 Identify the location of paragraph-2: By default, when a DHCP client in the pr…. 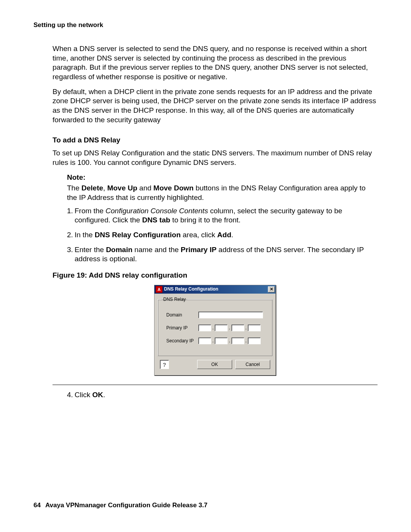
(215, 106).